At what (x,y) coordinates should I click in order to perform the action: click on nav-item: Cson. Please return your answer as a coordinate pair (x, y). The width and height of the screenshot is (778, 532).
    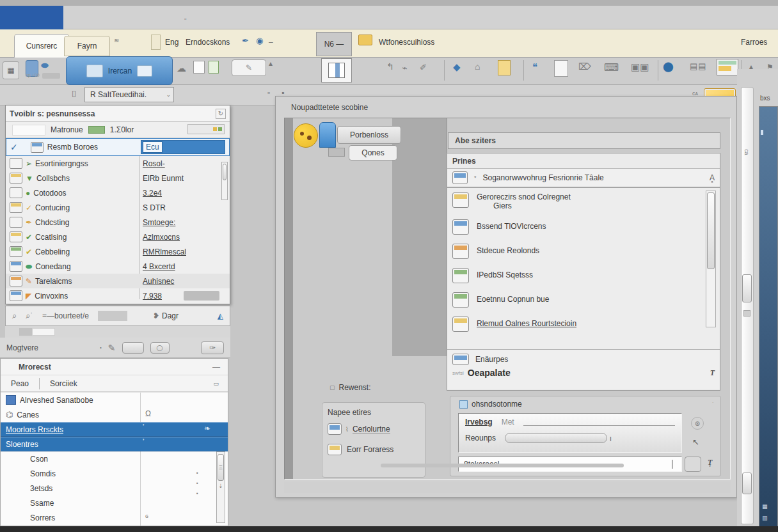
    Looking at the image, I should click on (114, 459).